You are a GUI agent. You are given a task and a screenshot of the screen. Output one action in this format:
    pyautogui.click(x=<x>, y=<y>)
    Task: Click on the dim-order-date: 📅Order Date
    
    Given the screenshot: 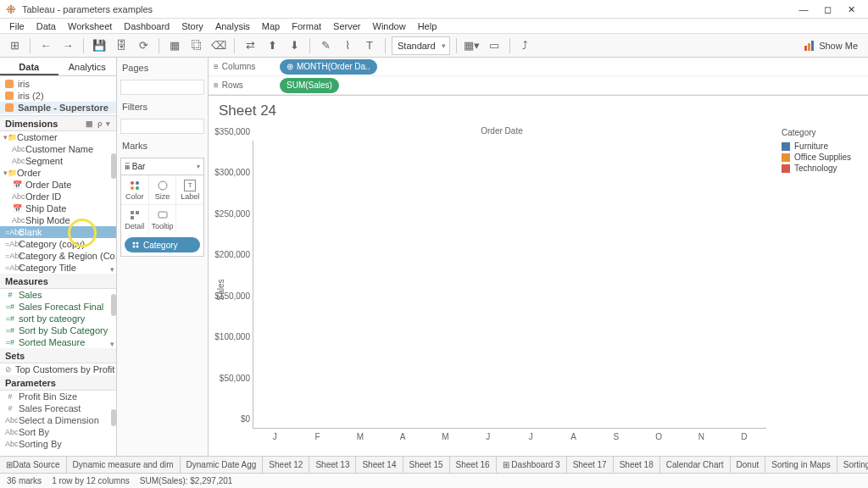 What is the action you would take?
    pyautogui.click(x=58, y=185)
    